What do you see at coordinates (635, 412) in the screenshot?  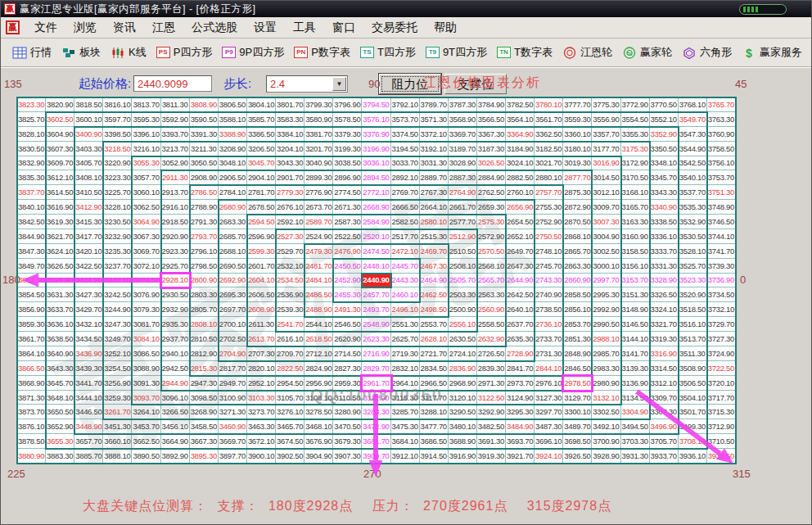 I see `grid-cell: 3304.90` at bounding box center [635, 412].